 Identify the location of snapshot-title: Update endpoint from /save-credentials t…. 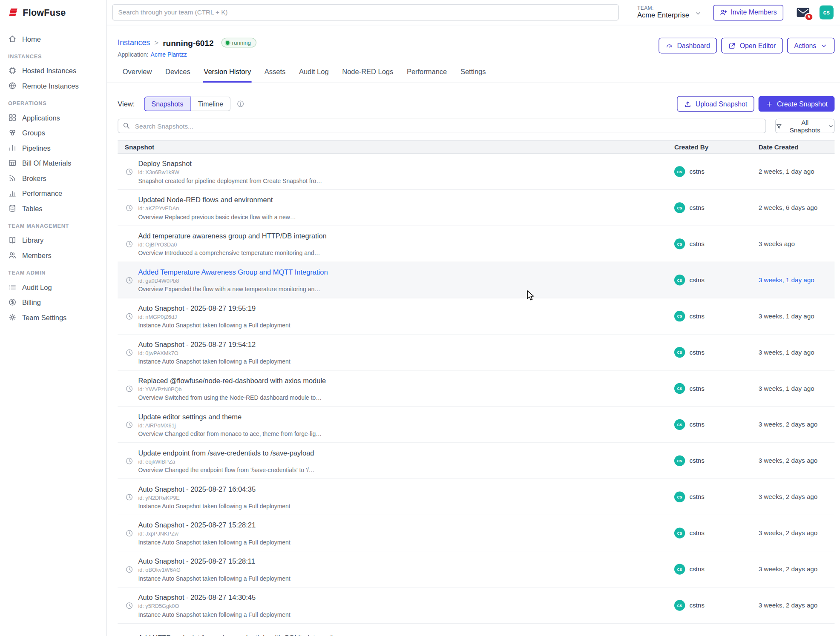
(226, 453).